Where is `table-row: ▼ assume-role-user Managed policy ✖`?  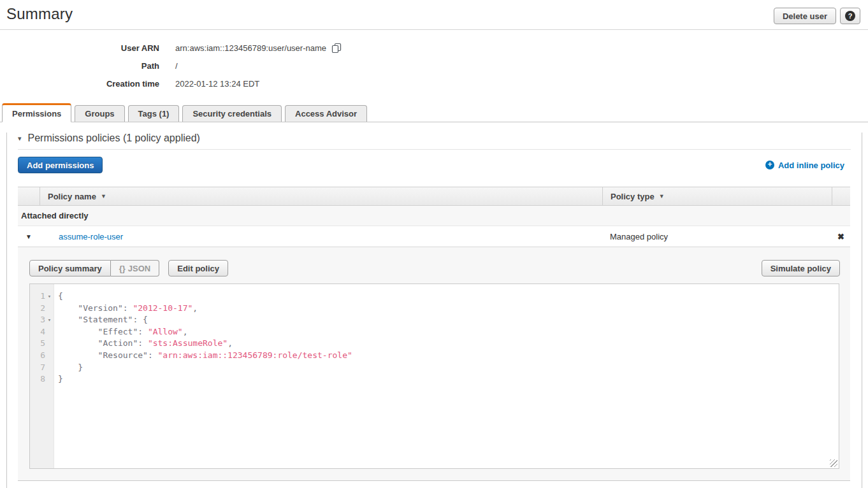 table-row: ▼ assume-role-user Managed policy ✖ is located at coordinates (434, 237).